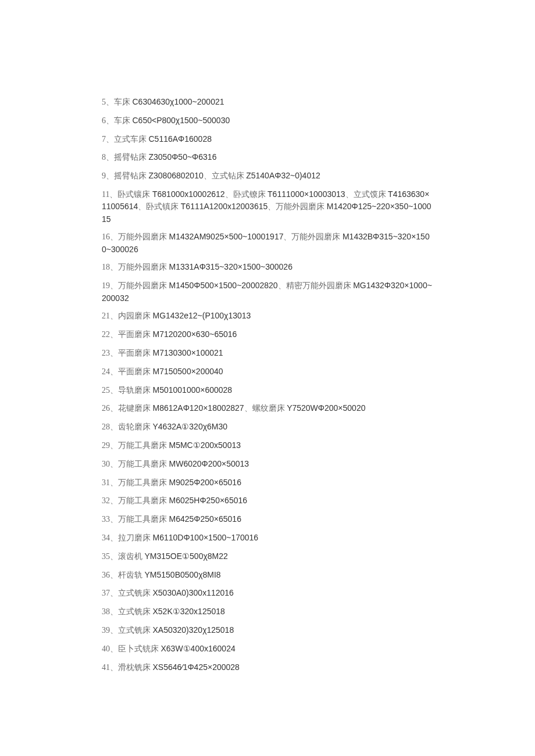 The image size is (535, 756). Describe the element at coordinates (199, 408) in the screenshot. I see `latin-text: M8612AΦ120×18002827` at that location.